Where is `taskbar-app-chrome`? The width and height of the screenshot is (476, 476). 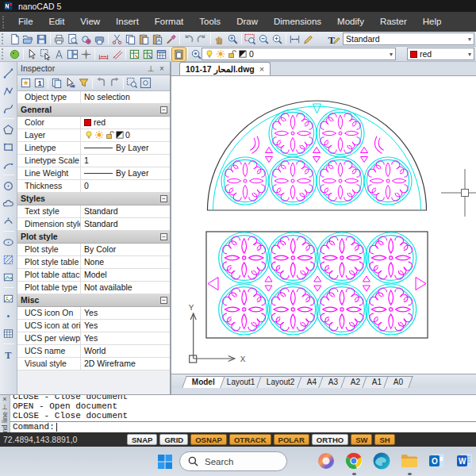
taskbar-app-chrome is located at coordinates (354, 461).